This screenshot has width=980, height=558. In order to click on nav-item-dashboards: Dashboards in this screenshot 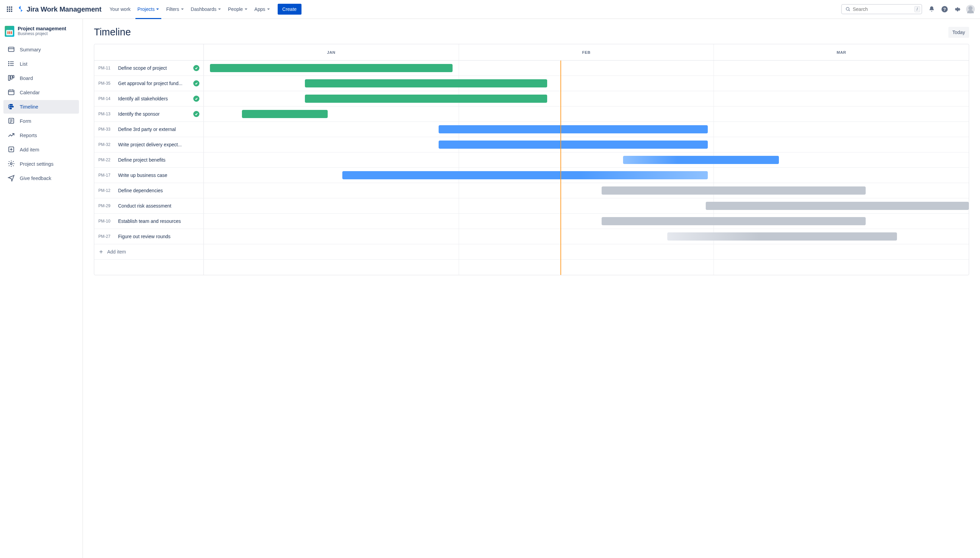, I will do `click(206, 9)`.